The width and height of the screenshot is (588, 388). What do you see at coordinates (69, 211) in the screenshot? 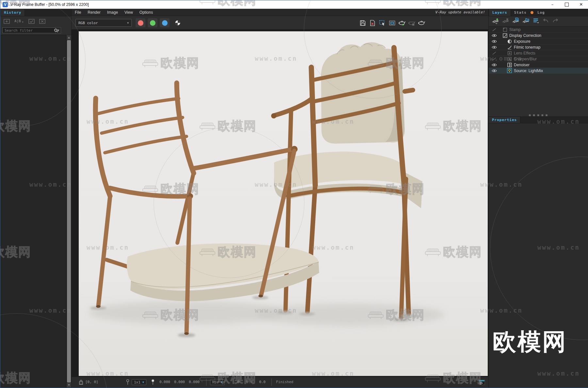
I see `scrollbar-thumb` at bounding box center [69, 211].